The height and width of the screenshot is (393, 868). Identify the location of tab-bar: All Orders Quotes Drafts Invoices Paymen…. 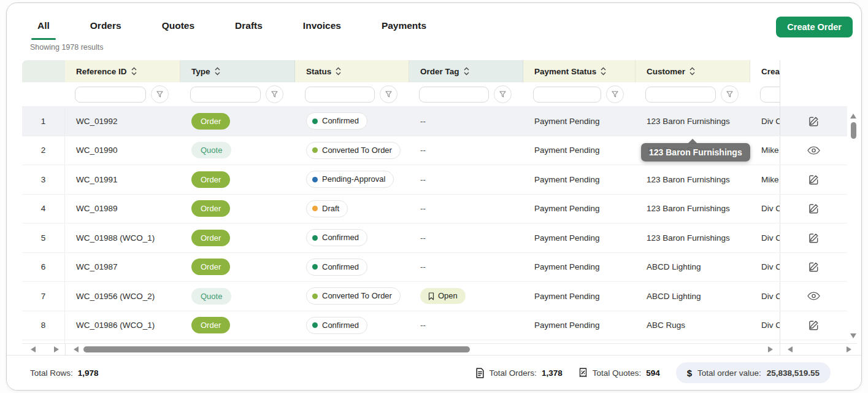
(232, 26).